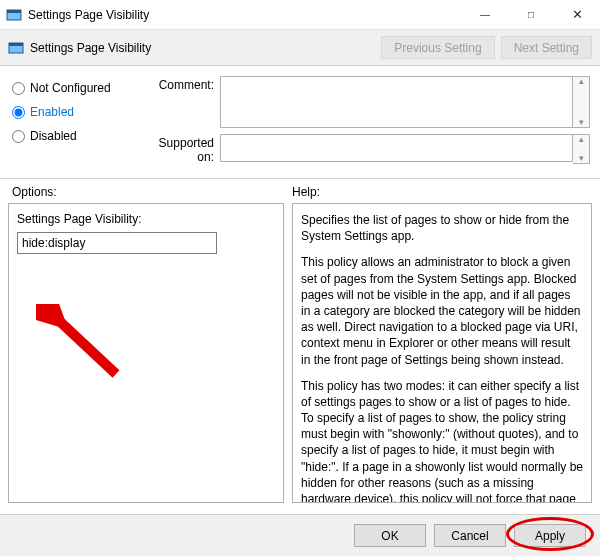 Image resolution: width=600 pixels, height=556 pixels. Describe the element at coordinates (76, 136) in the screenshot. I see `radio-disabled: Disabled` at that location.